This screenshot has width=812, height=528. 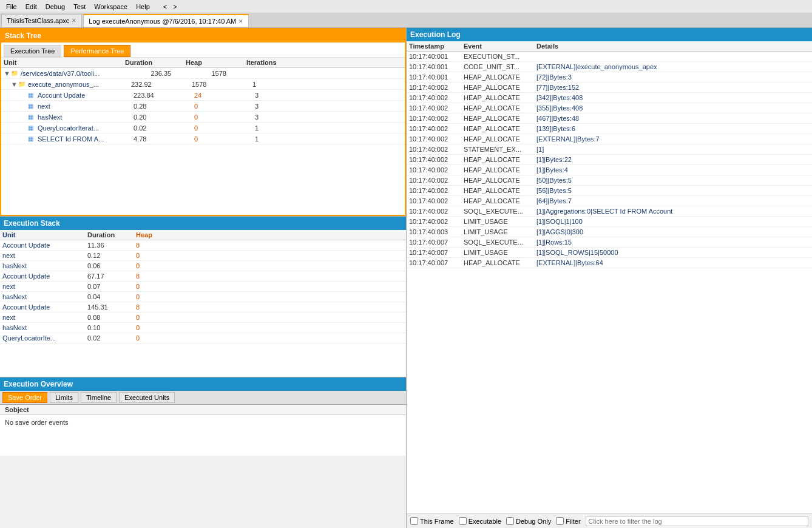 I want to click on log-row: 10:17:40:007 HEAP_ALLOCATE [EXTERNAL]|By…, so click(x=609, y=263).